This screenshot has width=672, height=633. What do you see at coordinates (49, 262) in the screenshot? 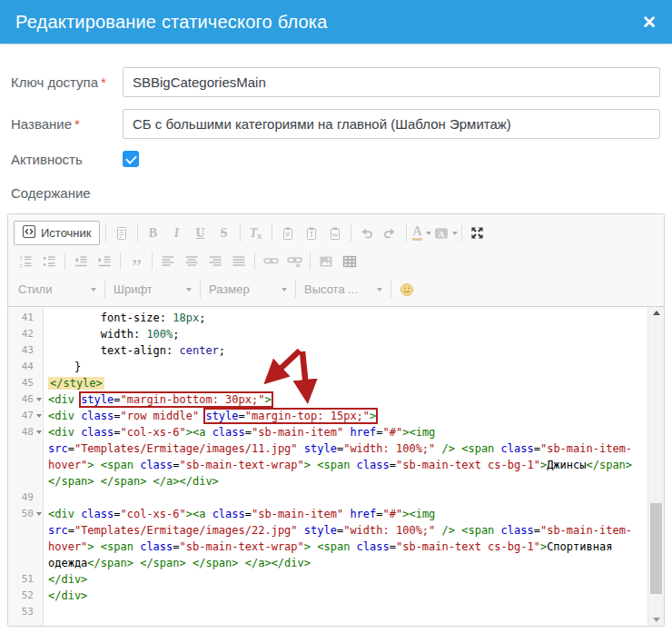
I see `bulleted-list-icon` at bounding box center [49, 262].